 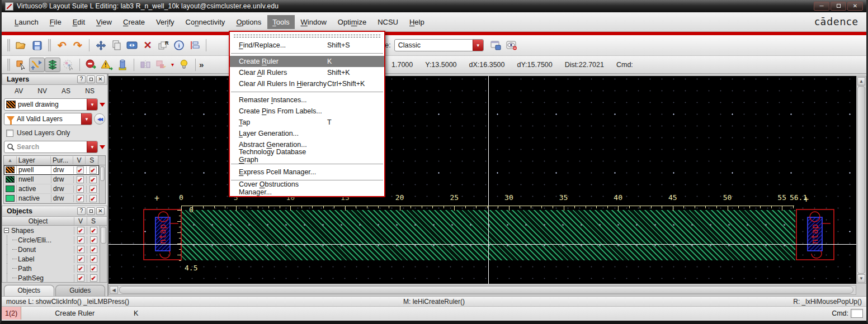 What do you see at coordinates (122, 65) in the screenshot?
I see `via-button` at bounding box center [122, 65].